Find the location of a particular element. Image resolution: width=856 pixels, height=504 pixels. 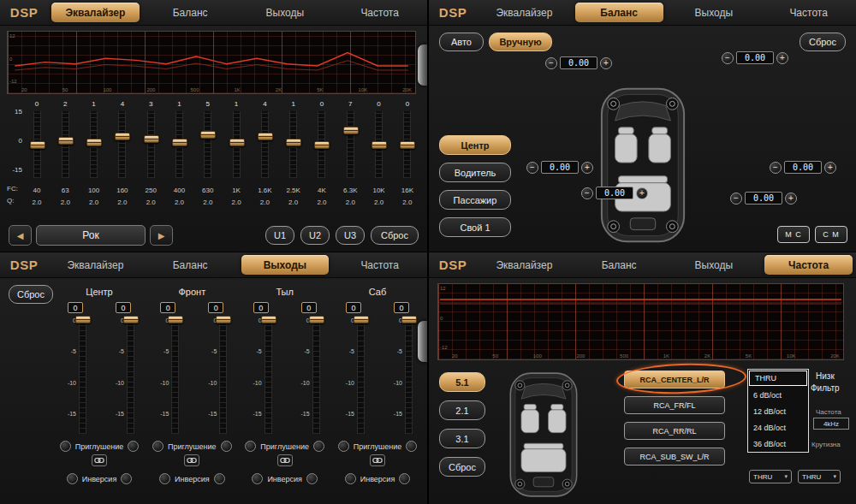

slope-option: 24 dB/oct is located at coordinates (778, 428).